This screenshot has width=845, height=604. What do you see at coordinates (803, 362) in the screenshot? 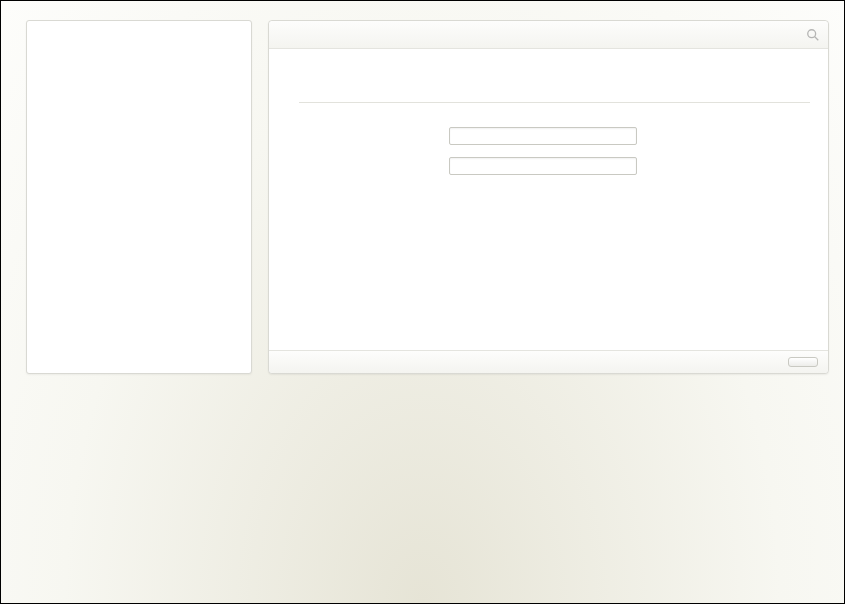
I see `apply-button` at bounding box center [803, 362].